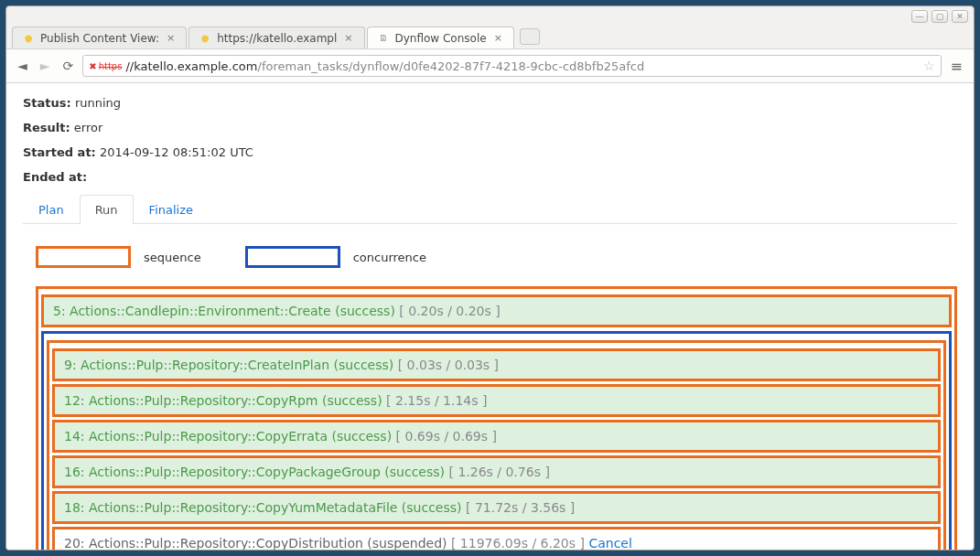  Describe the element at coordinates (99, 37) in the screenshot. I see `browser-tab: ● Publish Content View: ×` at that location.